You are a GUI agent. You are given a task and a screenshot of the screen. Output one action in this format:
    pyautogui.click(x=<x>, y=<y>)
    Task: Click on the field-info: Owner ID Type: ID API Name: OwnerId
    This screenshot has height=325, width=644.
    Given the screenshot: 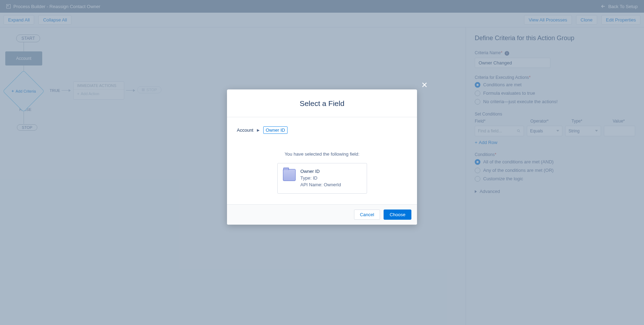 What is the action you would take?
    pyautogui.click(x=321, y=178)
    